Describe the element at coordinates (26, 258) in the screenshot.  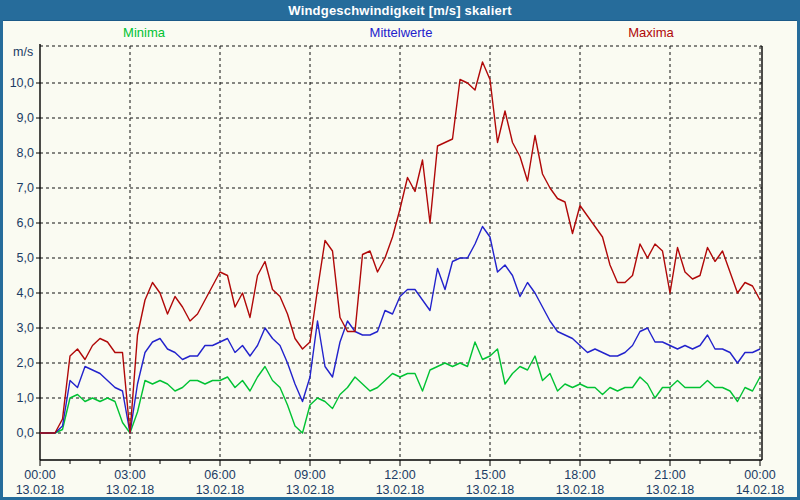
I see `y-tick-label: 5,0` at that location.